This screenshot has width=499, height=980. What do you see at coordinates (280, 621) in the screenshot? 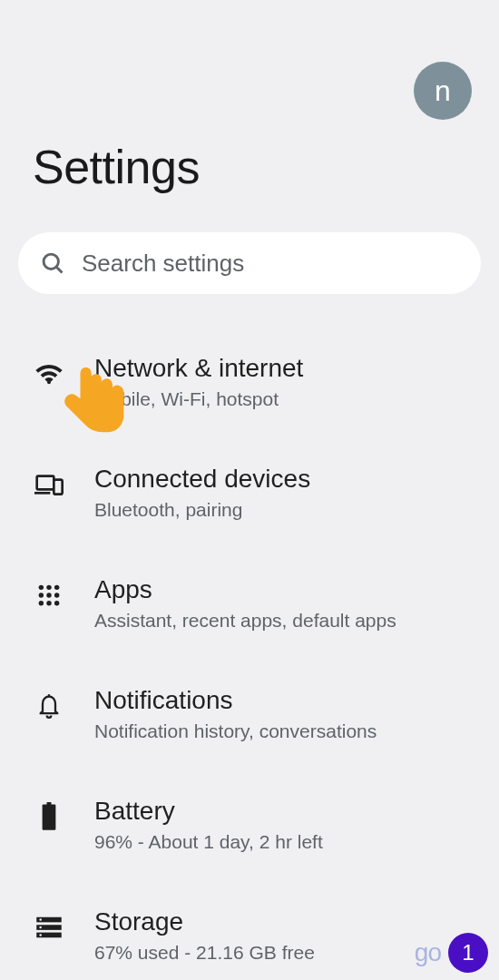
I see `item-subtitle: Assistant, recent apps, default apps` at bounding box center [280, 621].